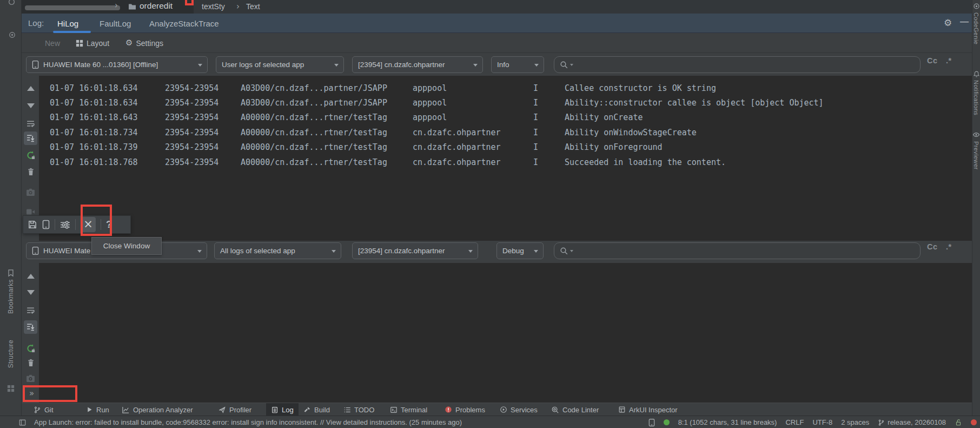 This screenshot has height=428, width=980. I want to click on match-case-toggle-2: Cc, so click(932, 247).